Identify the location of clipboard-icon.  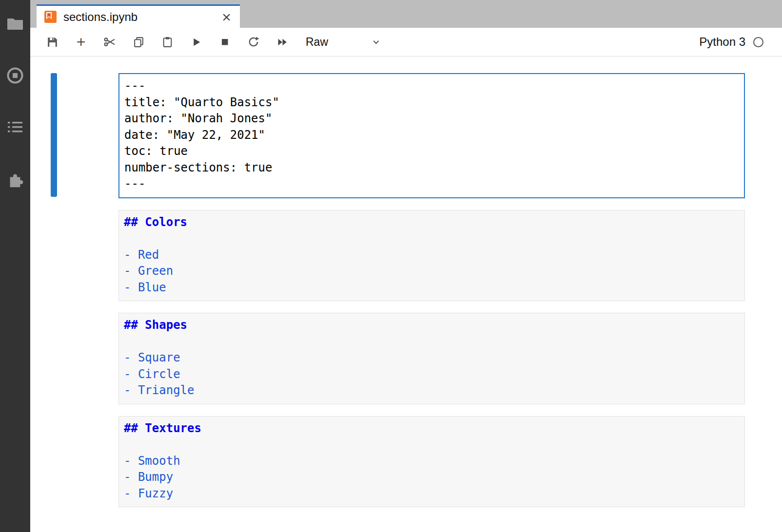
(168, 42).